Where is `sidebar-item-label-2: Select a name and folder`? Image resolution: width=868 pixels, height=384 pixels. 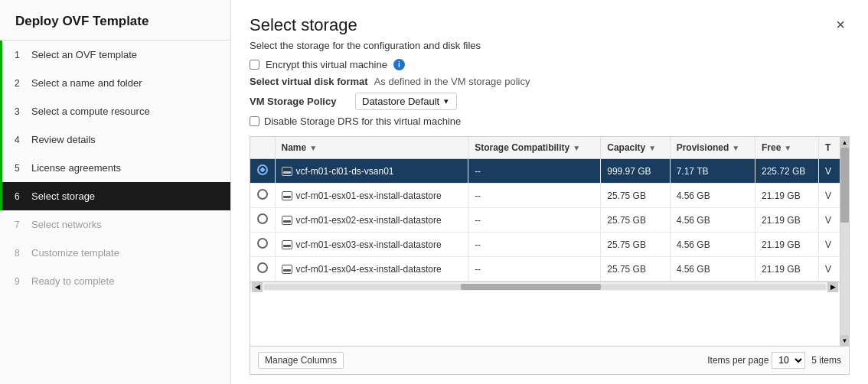
sidebar-item-label-2: Select a name and folder is located at coordinates (87, 83).